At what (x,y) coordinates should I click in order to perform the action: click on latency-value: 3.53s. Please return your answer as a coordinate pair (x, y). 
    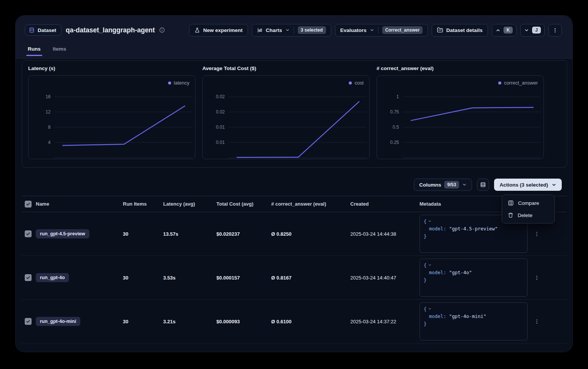
    Looking at the image, I should click on (190, 278).